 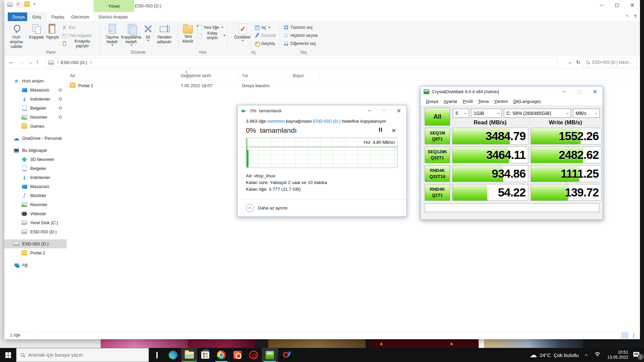 I want to click on target-drive-dropdown: C: 58% (269/465GiB), so click(x=537, y=113).